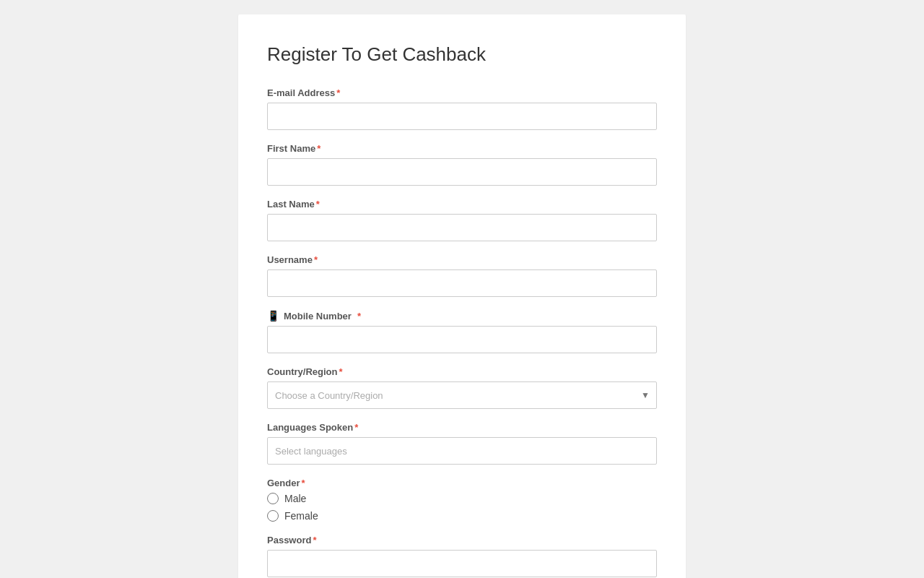 The image size is (924, 578). What do you see at coordinates (357, 428) in the screenshot?
I see `languages-required: *` at bounding box center [357, 428].